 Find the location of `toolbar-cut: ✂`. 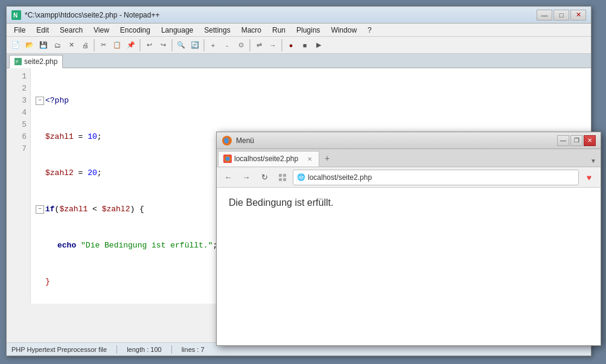

toolbar-cut: ✂ is located at coordinates (103, 45).